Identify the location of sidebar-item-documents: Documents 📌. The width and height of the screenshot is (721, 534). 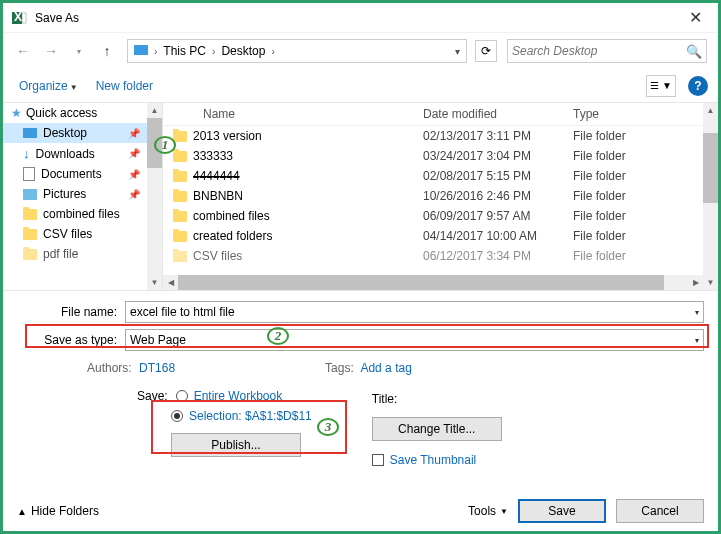
(82, 174).